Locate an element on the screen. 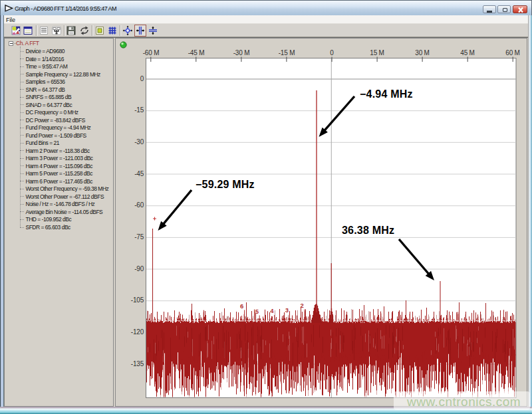  svg-text: 6 is located at coordinates (242, 306).